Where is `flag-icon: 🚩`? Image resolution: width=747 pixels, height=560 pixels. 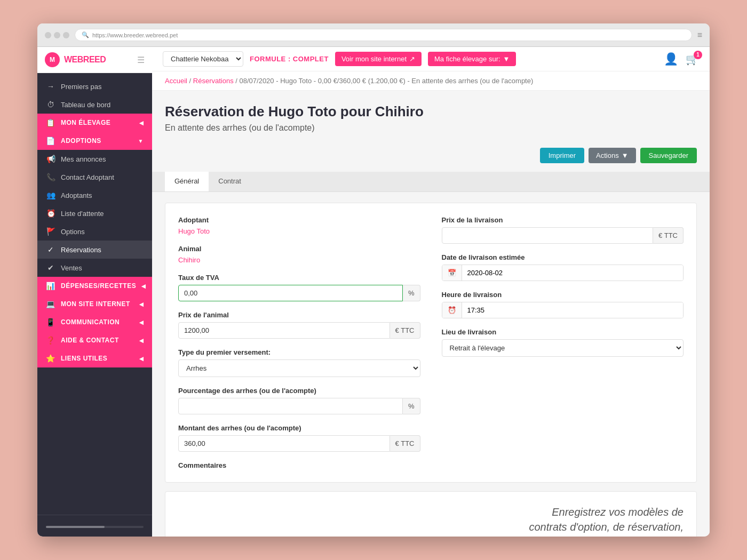 flag-icon: 🚩 is located at coordinates (51, 231).